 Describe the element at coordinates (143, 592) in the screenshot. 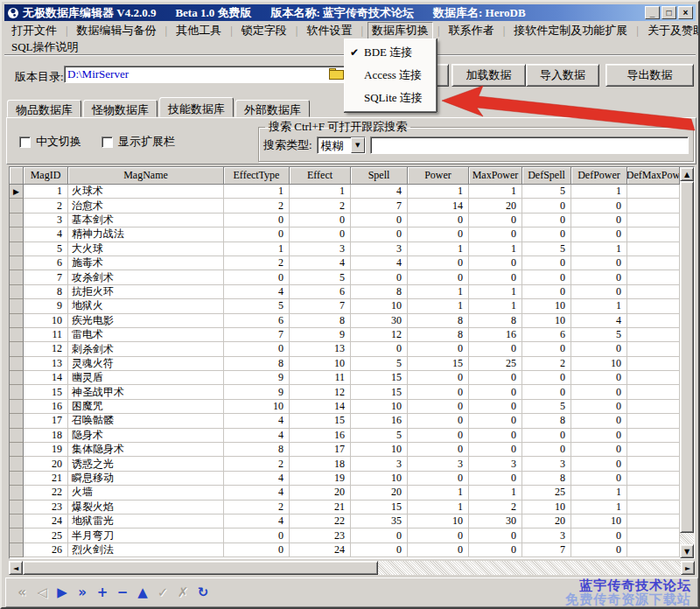

I see `nav-edit-button: ▲` at that location.